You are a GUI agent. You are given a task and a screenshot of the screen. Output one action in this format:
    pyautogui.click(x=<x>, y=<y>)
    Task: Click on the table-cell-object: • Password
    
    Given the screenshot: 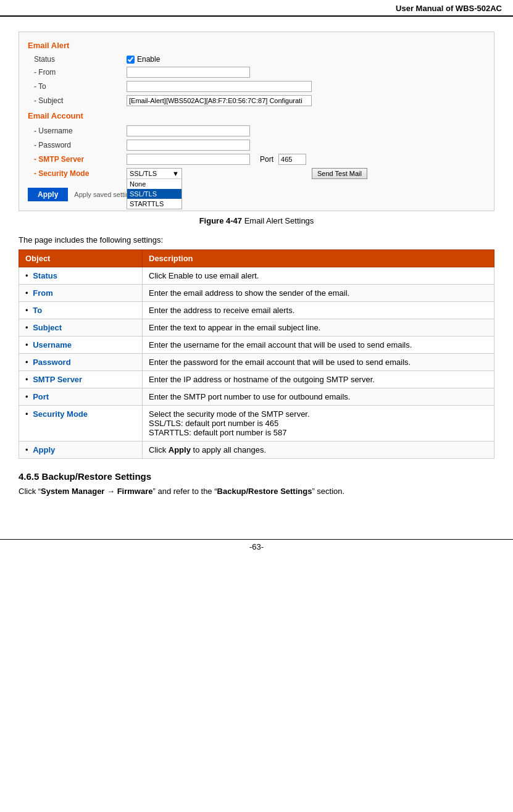 What is the action you would take?
    pyautogui.click(x=81, y=362)
    